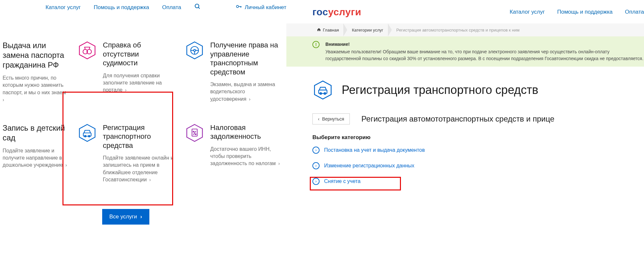 The width and height of the screenshot is (644, 273). I want to click on breadcrumb-current: Регистрация автомототранспортных средств…, so click(460, 30).